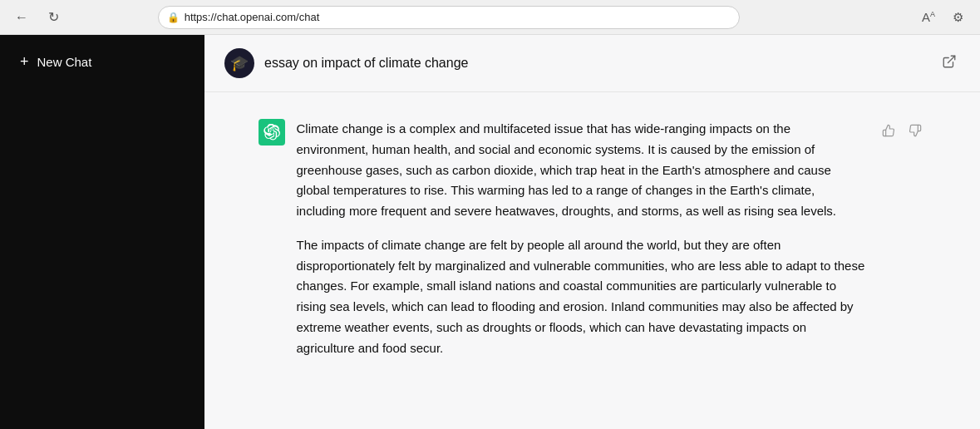  Describe the element at coordinates (253, 17) in the screenshot. I see `url-text: https://chat.openai.com/chat` at that location.